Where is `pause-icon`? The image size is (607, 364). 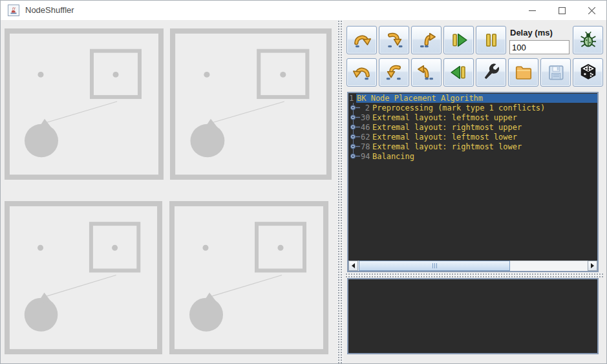 pause-icon is located at coordinates (491, 40).